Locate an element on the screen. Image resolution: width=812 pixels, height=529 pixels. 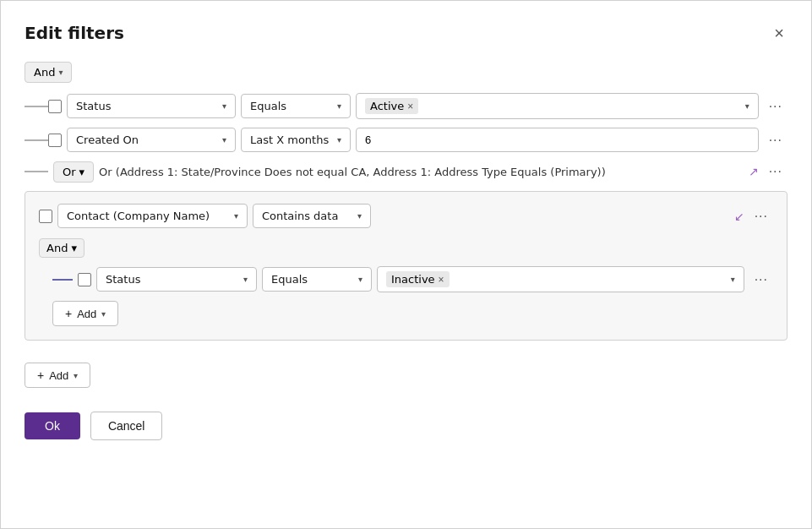
inner-row-checkbox is located at coordinates (84, 280).